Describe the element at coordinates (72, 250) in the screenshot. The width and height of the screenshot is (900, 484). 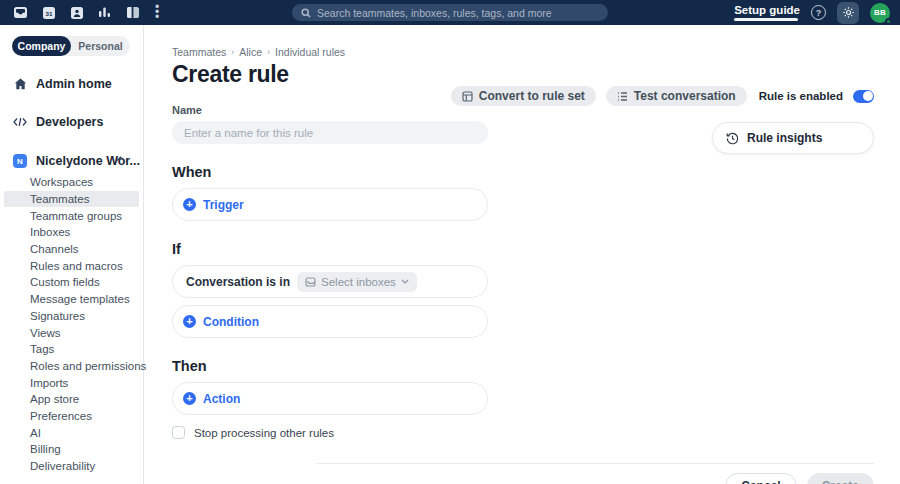
I see `sidebar-item-channels: Channels` at that location.